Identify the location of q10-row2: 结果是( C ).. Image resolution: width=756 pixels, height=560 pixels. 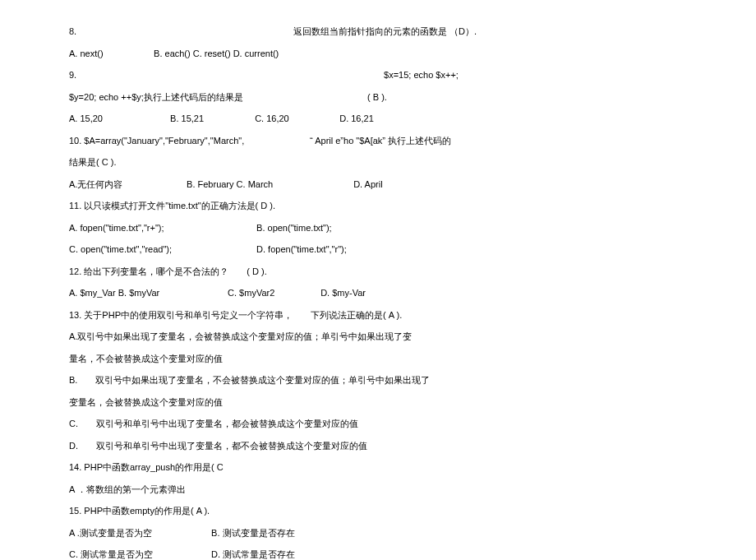
(378, 163).